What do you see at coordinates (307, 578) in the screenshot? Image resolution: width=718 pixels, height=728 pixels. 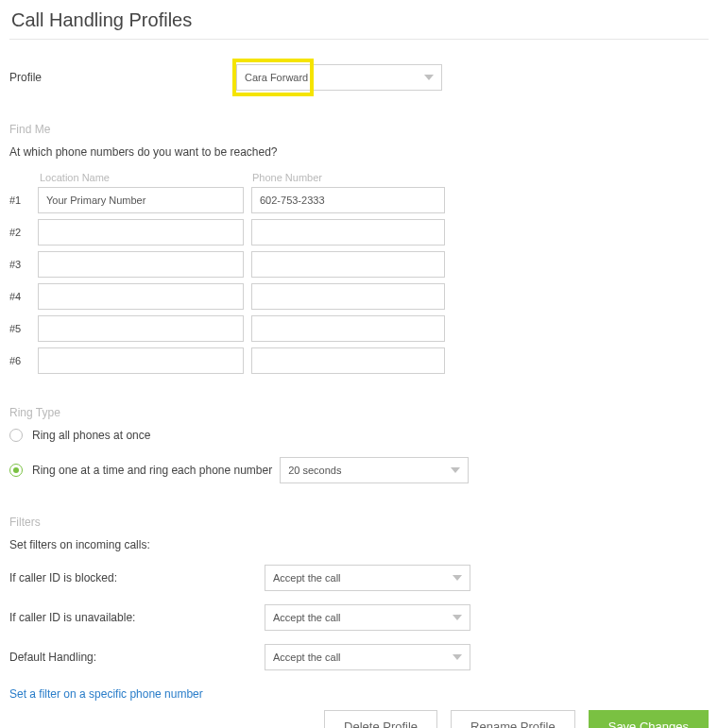 I see `filter-blocked-value: Accept the call` at bounding box center [307, 578].